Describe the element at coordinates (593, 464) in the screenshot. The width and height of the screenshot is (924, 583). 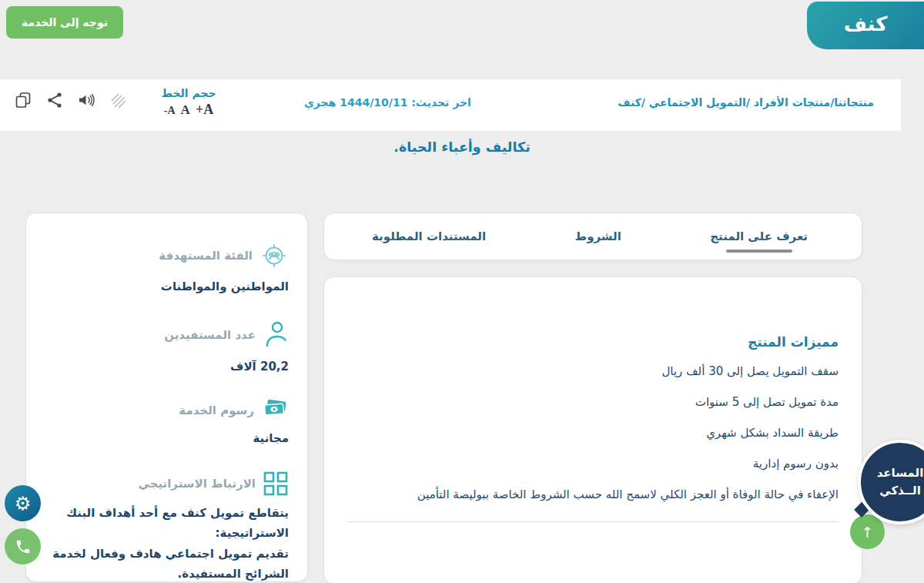
I see `feature-item: بدون رسوم إدارية` at that location.